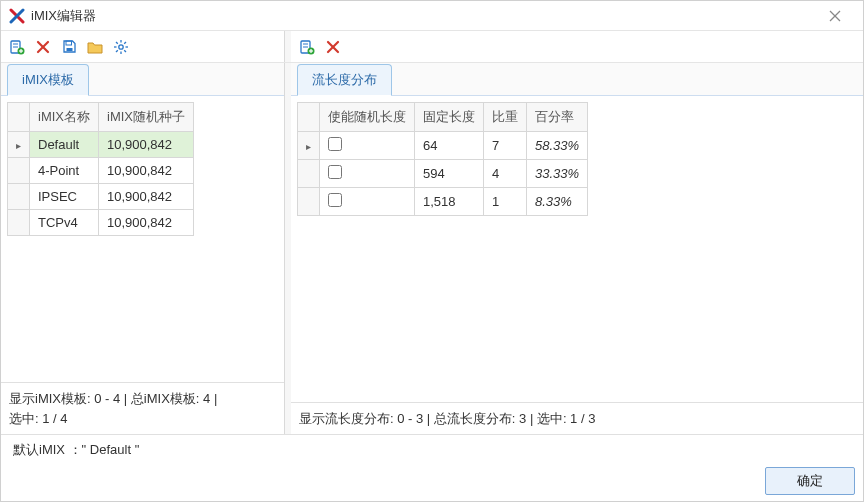 The width and height of the screenshot is (864, 502). I want to click on cell-imix-name: IPSEC, so click(64, 197).